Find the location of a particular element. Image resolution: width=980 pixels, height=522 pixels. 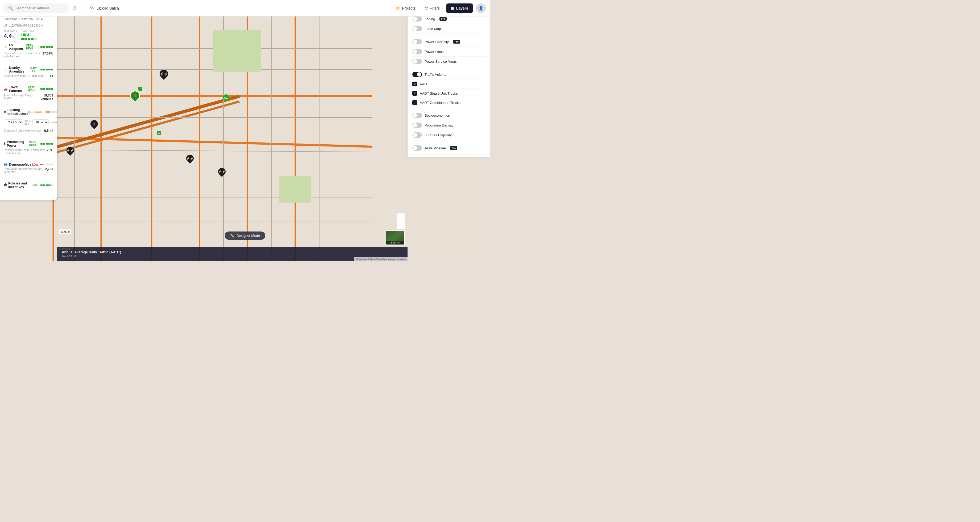

amenities-bars is located at coordinates (47, 70).